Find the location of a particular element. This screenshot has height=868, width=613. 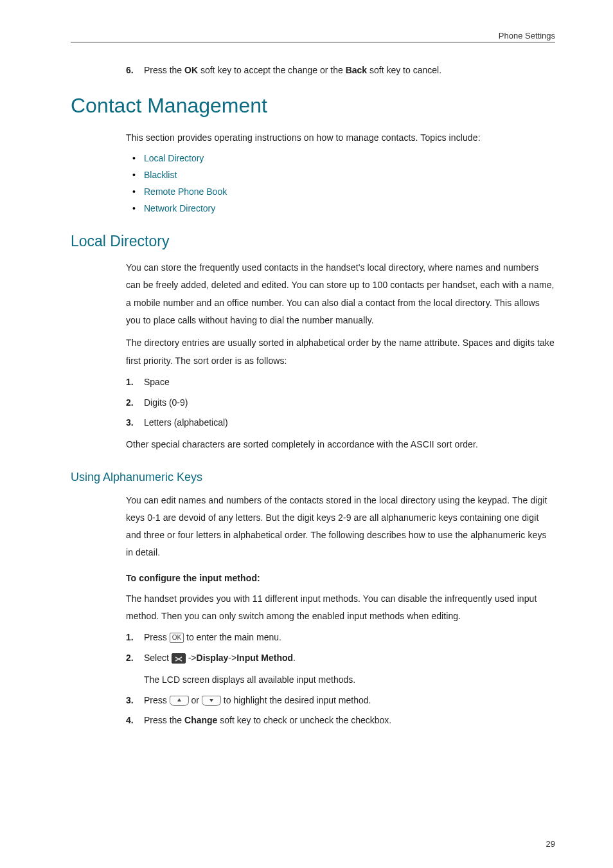

change-key-label: Change is located at coordinates (200, 720).